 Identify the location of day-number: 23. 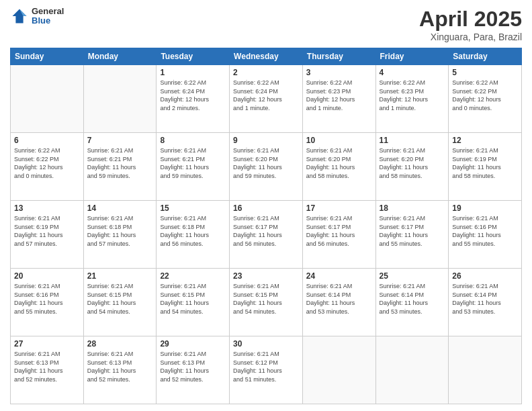
(266, 276).